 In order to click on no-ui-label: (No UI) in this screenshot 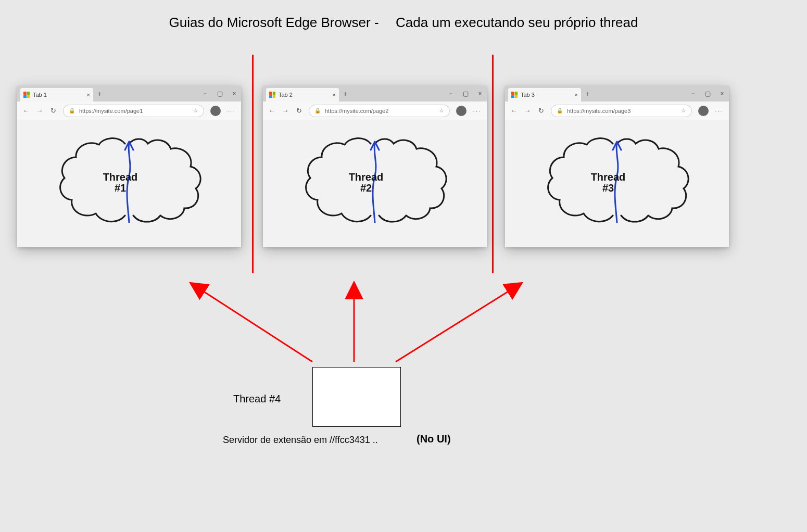, I will do `click(434, 439)`.